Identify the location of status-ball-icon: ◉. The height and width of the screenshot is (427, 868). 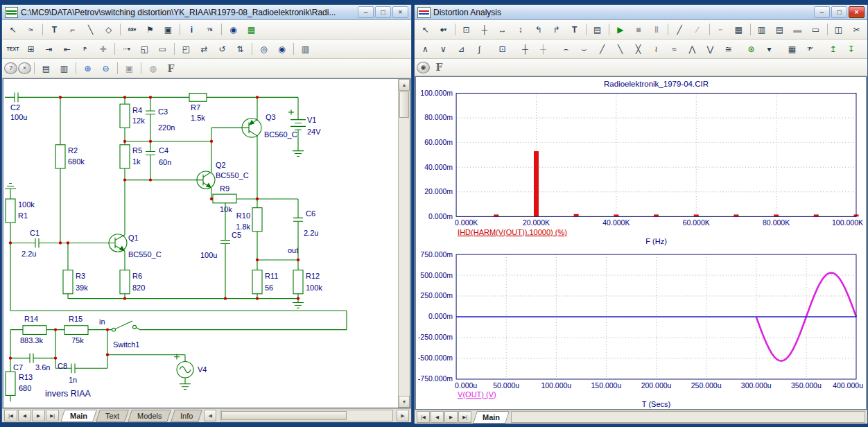
(423, 68).